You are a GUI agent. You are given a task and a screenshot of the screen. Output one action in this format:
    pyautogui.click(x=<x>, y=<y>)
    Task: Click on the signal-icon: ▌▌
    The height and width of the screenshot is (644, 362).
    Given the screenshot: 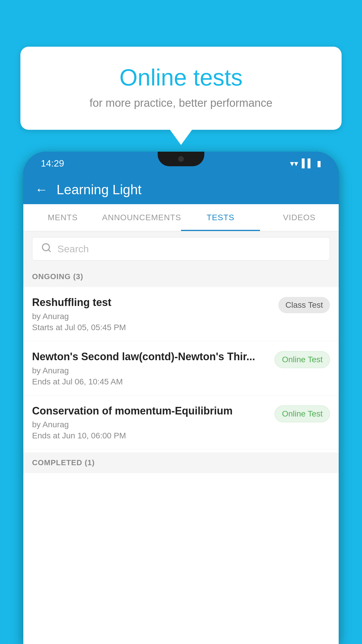 What is the action you would take?
    pyautogui.click(x=307, y=163)
    